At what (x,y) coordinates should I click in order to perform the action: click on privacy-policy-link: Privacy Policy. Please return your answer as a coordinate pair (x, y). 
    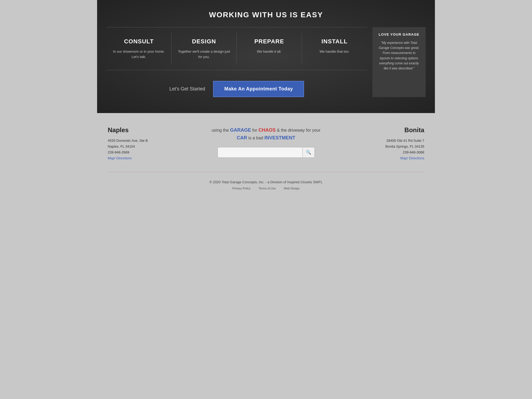
    Looking at the image, I should click on (242, 188).